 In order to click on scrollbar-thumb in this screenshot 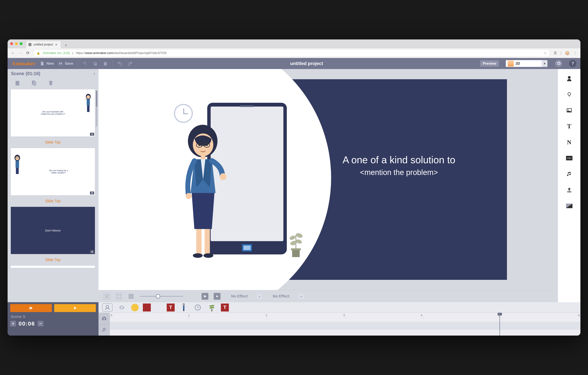, I will do `click(97, 99)`.